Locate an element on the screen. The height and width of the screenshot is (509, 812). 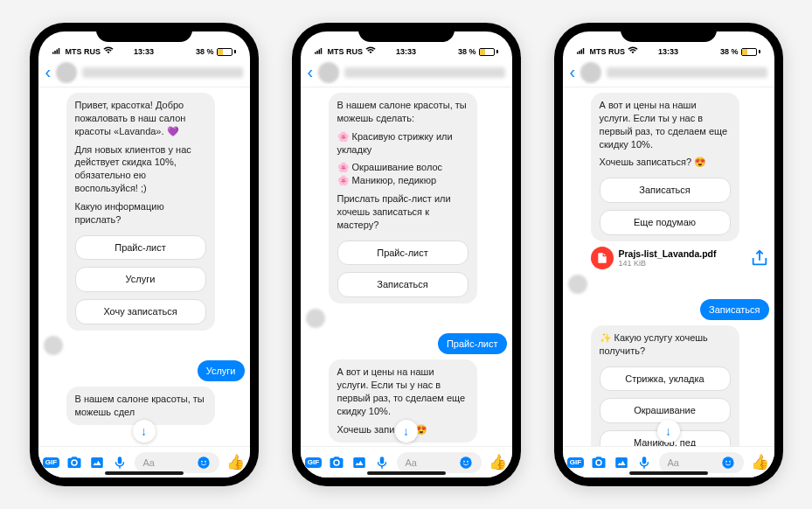
quick-reply-book: Хочу записаться is located at coordinates (141, 311).